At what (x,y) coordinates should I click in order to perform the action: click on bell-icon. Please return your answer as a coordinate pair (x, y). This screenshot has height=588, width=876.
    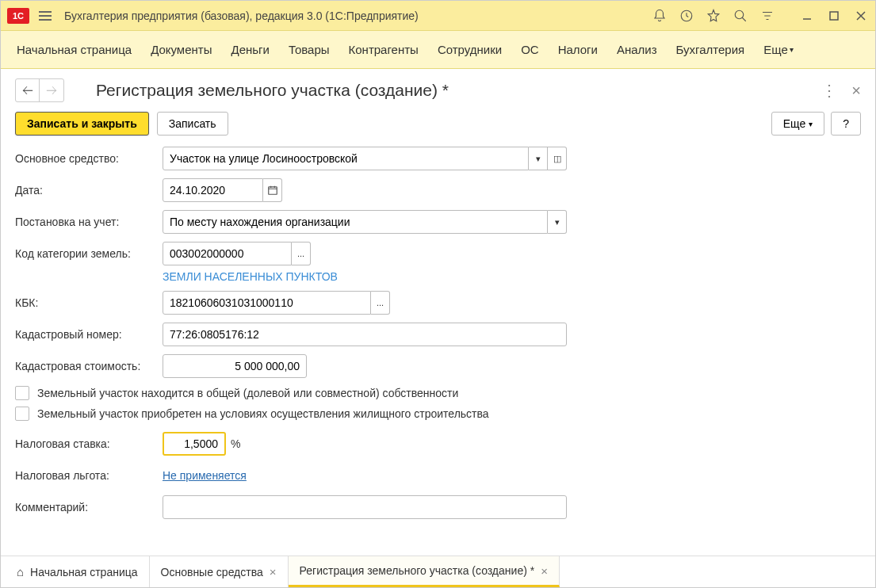
    Looking at the image, I should click on (660, 16).